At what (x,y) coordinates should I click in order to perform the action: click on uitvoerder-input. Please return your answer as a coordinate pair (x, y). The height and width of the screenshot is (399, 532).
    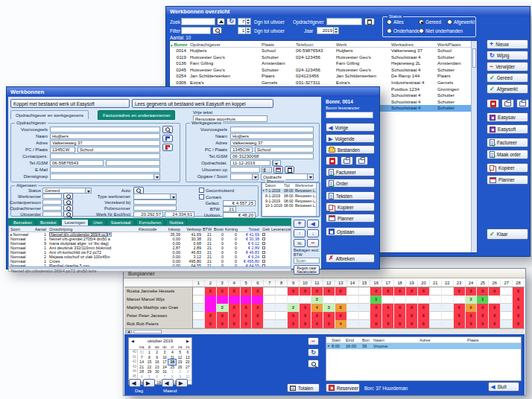
    Looking at the image, I should click on (52, 214).